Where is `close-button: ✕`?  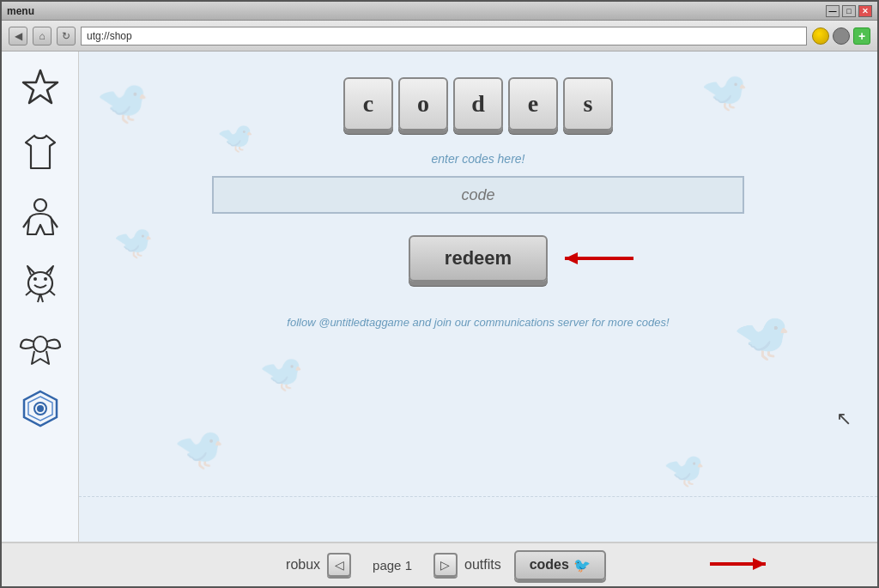 close-button: ✕ is located at coordinates (865, 11).